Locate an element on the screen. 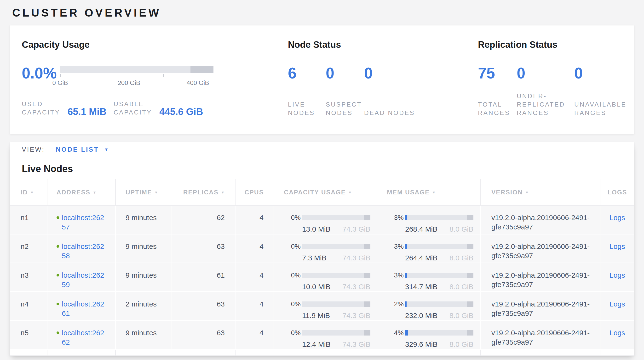 This screenshot has height=360, width=644. address-cell: localhost:26261 is located at coordinates (82, 306).